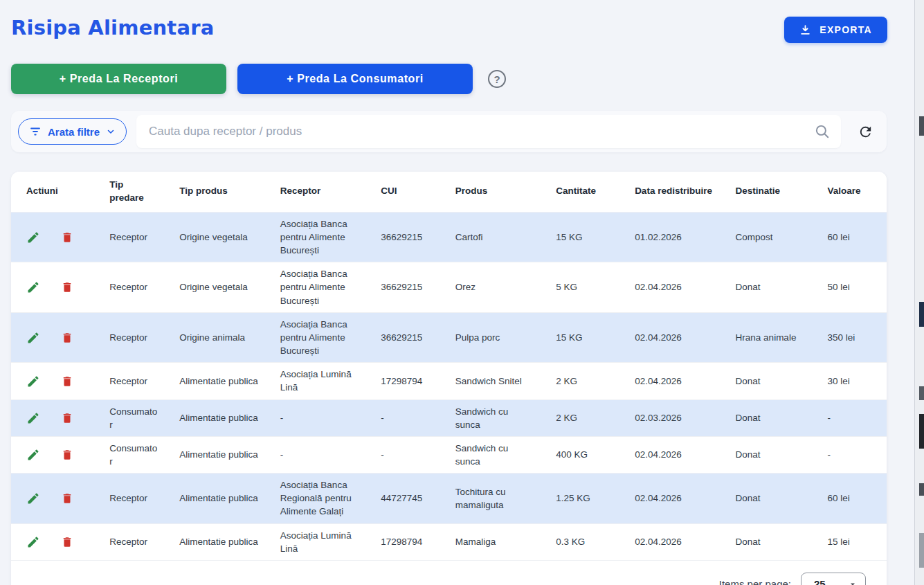 This screenshot has width=924, height=585. I want to click on refresh-icon, so click(865, 132).